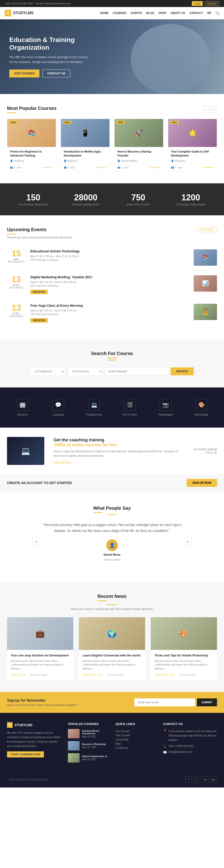 Image resolution: width=224 pixels, height=868 pixels. Describe the element at coordinates (110, 305) in the screenshot. I see `event-title-3: Free Yoga Class at Every Morning` at that location.